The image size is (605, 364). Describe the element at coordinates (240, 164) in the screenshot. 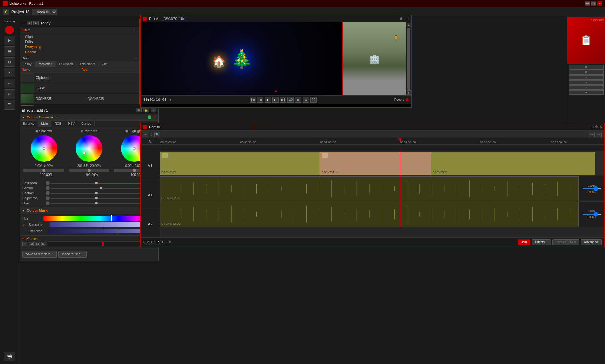

I see `clip-v1-dscn6352-1: DSCN6352` at that location.